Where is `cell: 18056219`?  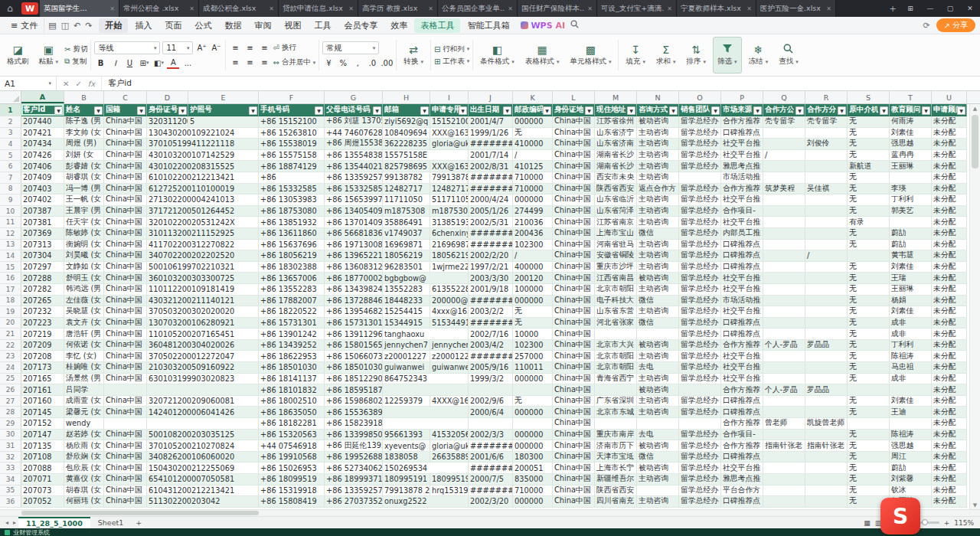
cell: 18056219 is located at coordinates (407, 256).